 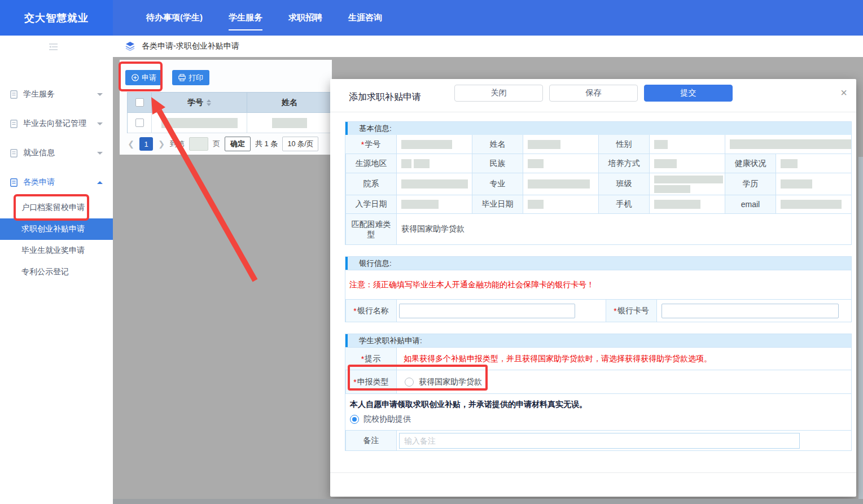 I want to click on health-status-label: 健康状况, so click(x=751, y=164).